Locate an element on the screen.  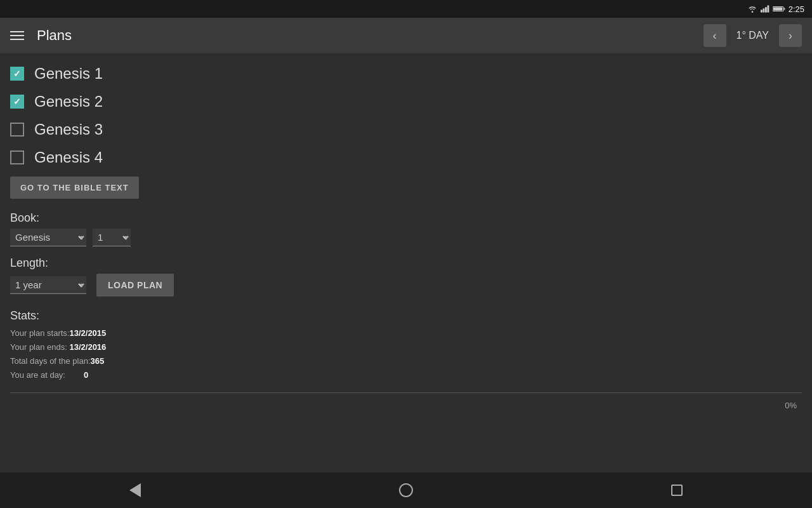
load-plan-button: LOAD PLAN is located at coordinates (135, 285).